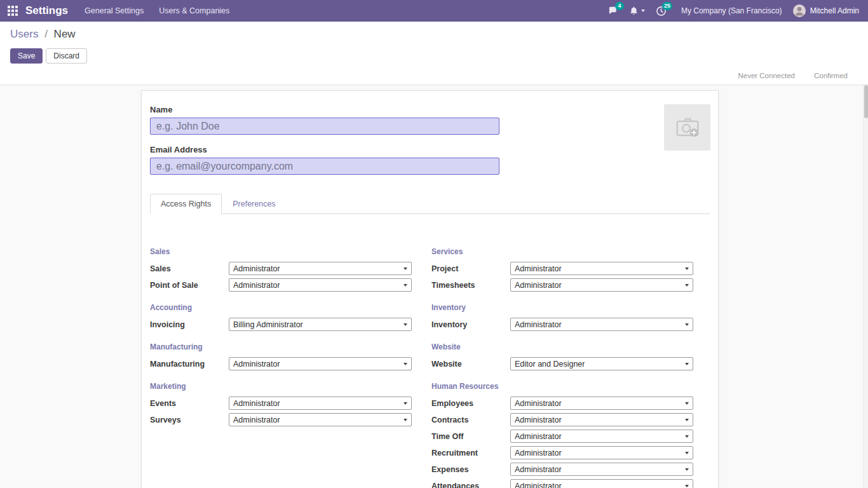 The width and height of the screenshot is (868, 488). I want to click on inventory-select: Administrator, so click(602, 324).